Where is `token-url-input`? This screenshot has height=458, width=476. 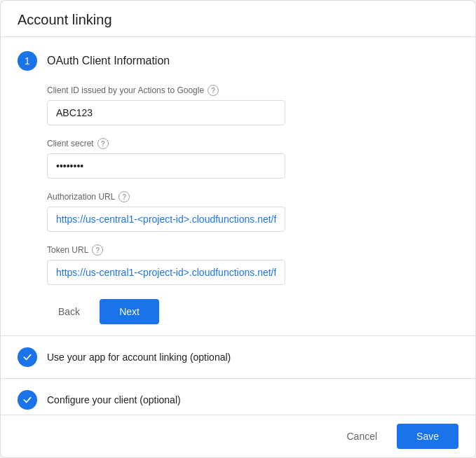 token-url-input is located at coordinates (166, 272).